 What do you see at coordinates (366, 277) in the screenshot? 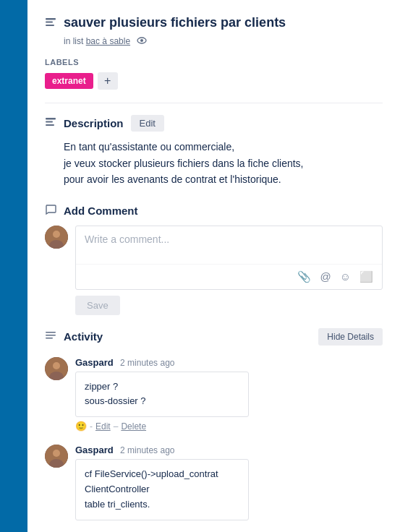
I see `card-icon: ⬜` at bounding box center [366, 277].